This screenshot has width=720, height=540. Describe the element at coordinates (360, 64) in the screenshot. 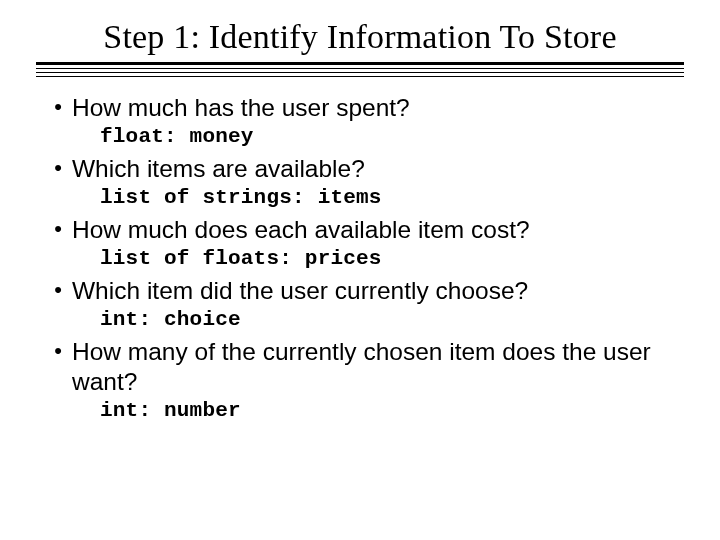

I see `title-underline-thick` at that location.